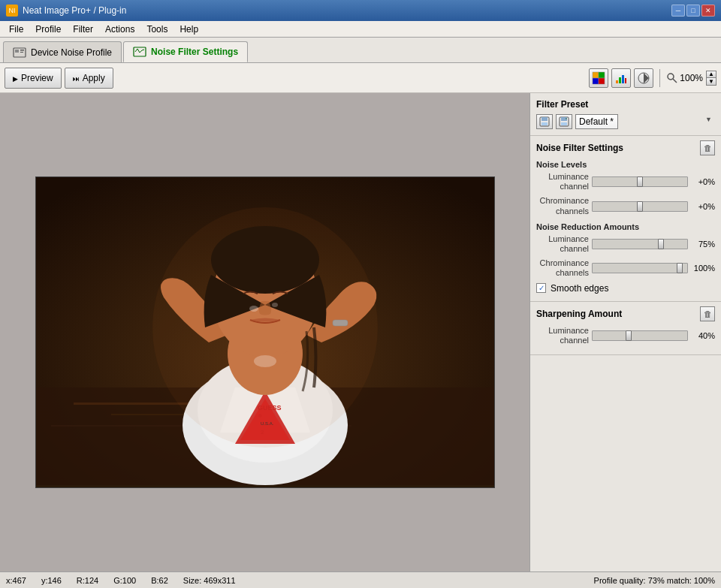 This screenshot has height=588, width=721. I want to click on histogram-button, so click(621, 78).